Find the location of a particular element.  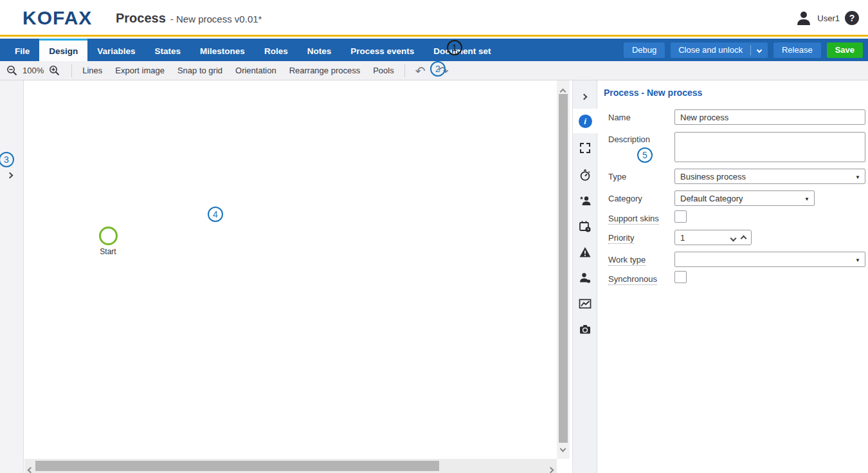

menu-actions: Debug Close and unlock Release Save is located at coordinates (743, 50).